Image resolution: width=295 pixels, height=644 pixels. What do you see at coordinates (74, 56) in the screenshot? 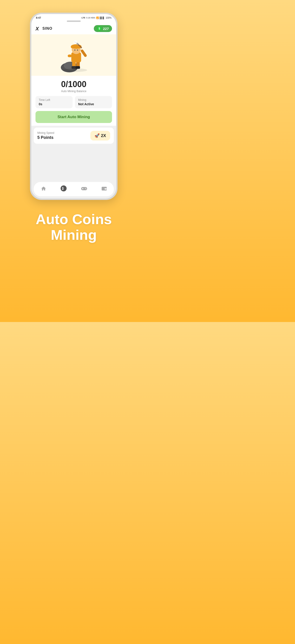
I see `miner-svg` at bounding box center [74, 56].